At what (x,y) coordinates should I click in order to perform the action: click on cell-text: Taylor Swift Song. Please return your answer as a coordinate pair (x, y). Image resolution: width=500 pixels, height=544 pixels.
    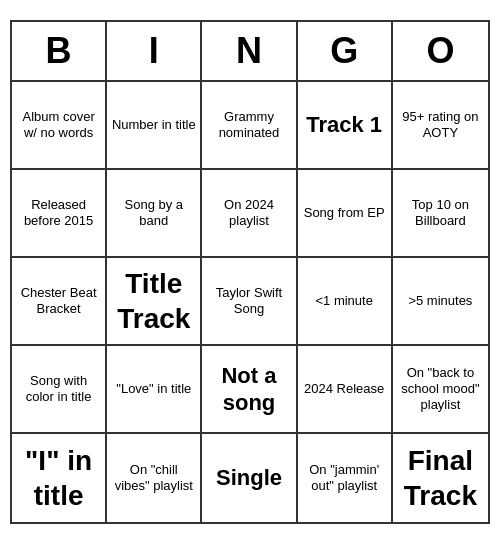
    Looking at the image, I should click on (248, 302).